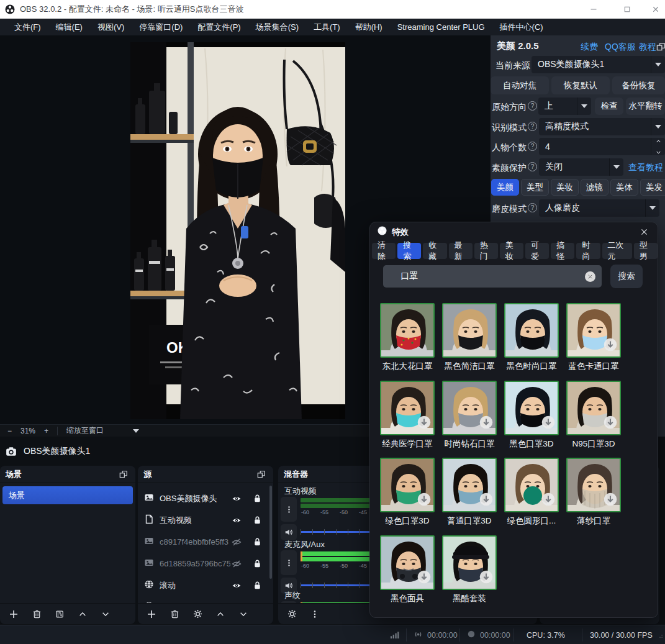 Image resolution: width=665 pixels, height=644 pixels. I want to click on remove-scene-button, so click(37, 614).